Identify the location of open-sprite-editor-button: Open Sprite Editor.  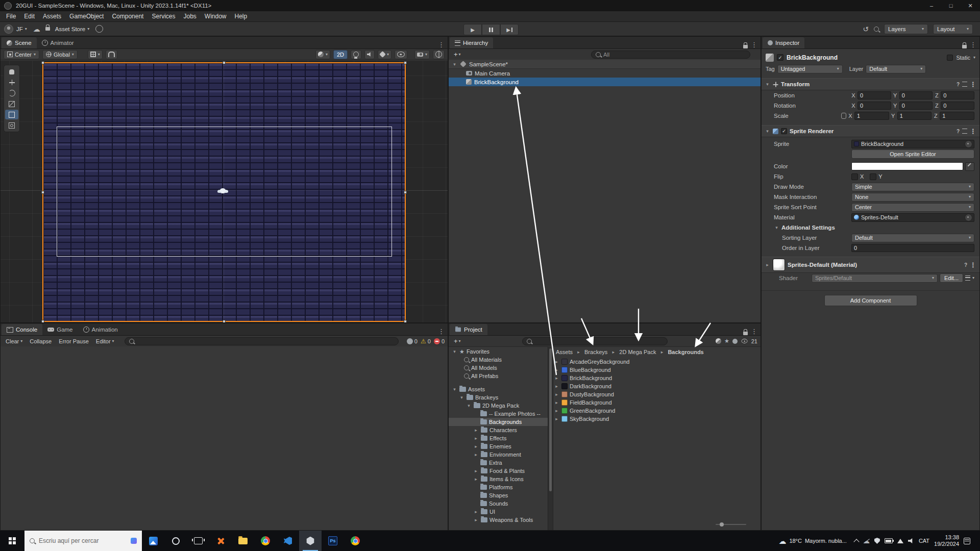
(913, 154).